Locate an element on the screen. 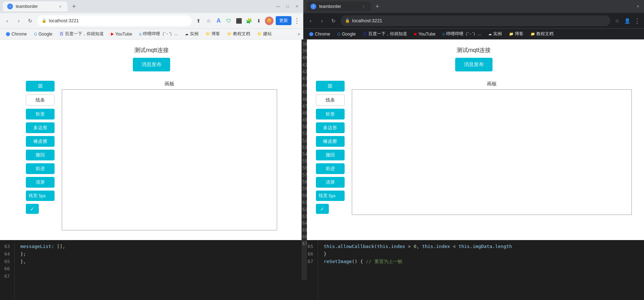  undo-btn-right: 撤回 is located at coordinates (330, 155).